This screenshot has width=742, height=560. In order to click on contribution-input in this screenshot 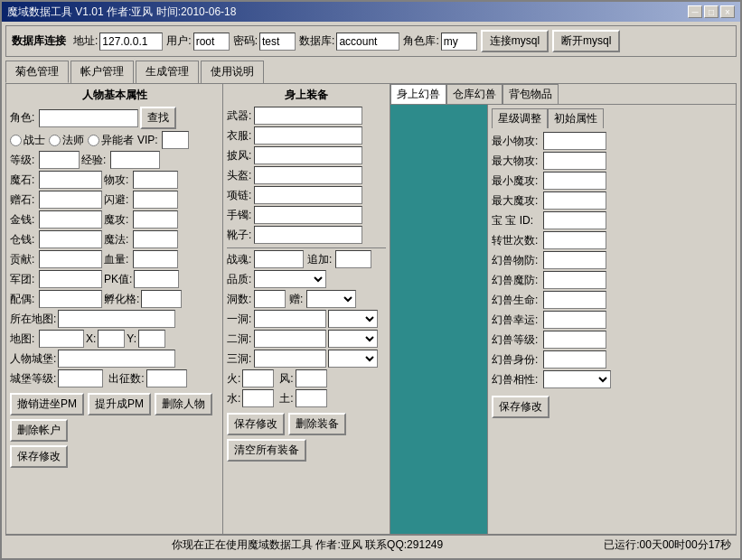, I will do `click(70, 259)`.